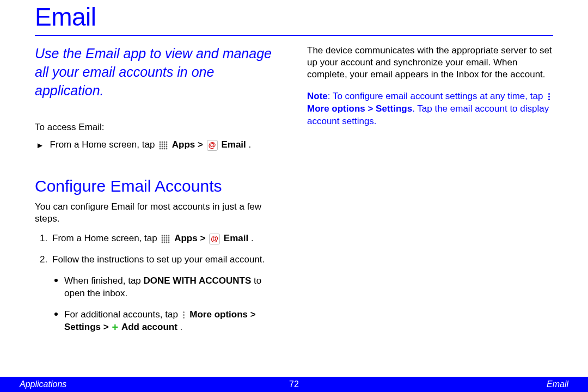  What do you see at coordinates (104, 281) in the screenshot?
I see `sub1-pre: When finished, tap` at bounding box center [104, 281].